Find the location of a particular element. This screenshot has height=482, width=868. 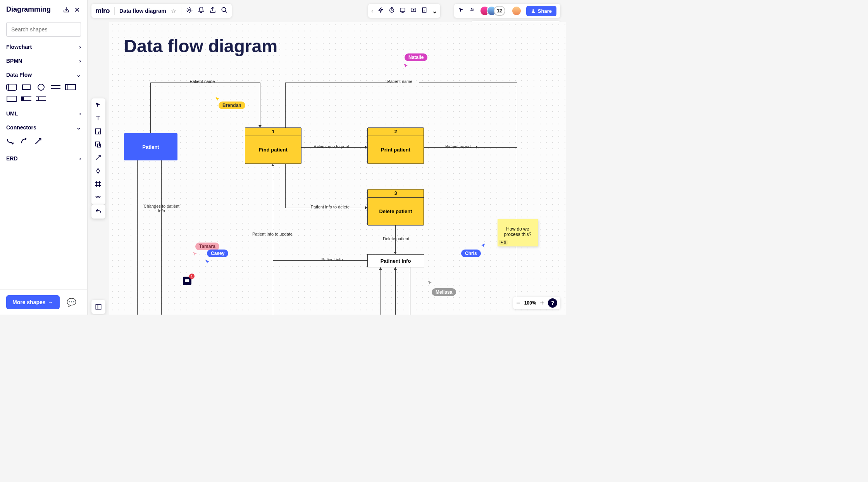

chevron-left-icon: ‹ is located at coordinates (372, 11).